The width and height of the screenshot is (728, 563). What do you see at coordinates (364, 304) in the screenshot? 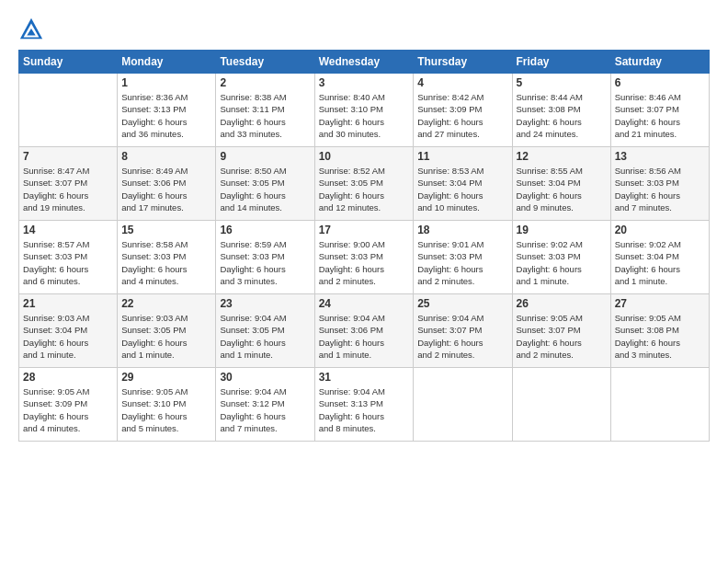
I see `day-number: 24` at bounding box center [364, 304].